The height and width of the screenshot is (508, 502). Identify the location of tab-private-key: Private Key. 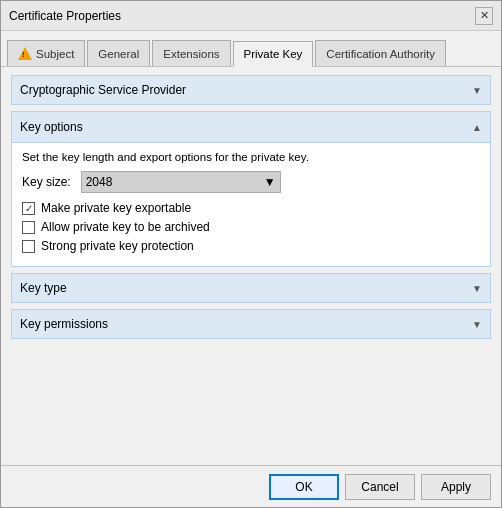
(274, 54).